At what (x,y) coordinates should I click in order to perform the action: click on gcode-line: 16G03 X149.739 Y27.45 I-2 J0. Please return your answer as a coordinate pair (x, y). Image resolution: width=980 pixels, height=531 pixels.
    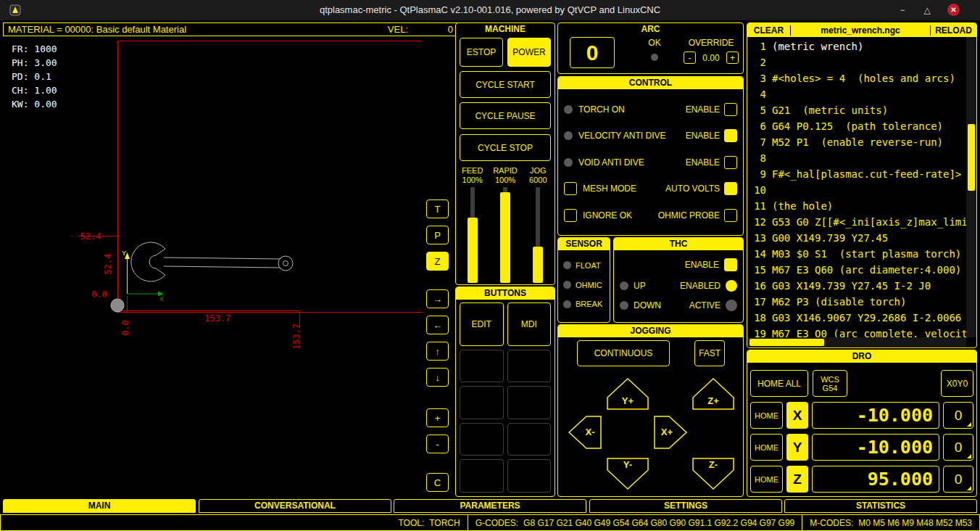
    Looking at the image, I should click on (858, 286).